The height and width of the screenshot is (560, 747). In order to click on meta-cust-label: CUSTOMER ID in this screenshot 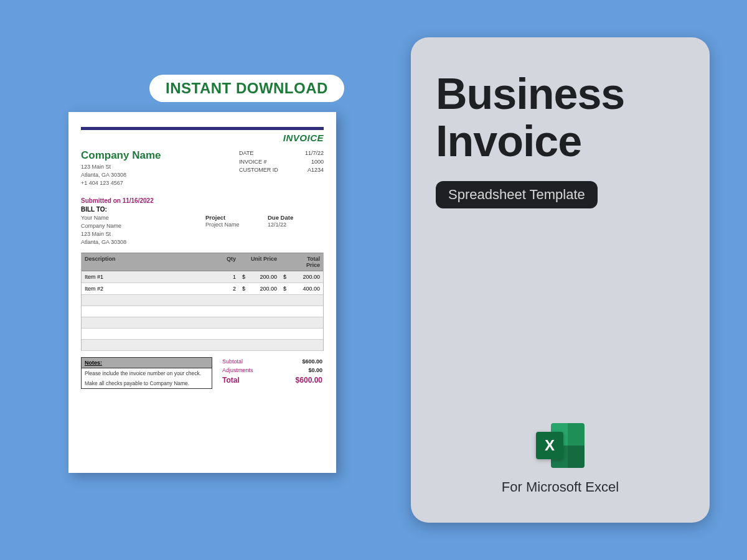, I will do `click(261, 170)`.